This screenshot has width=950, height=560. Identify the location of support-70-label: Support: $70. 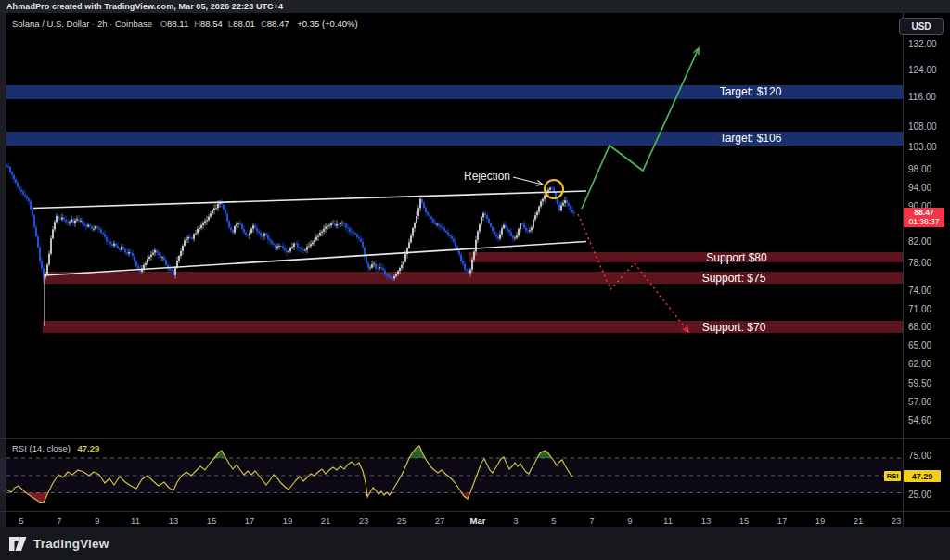
(734, 327).